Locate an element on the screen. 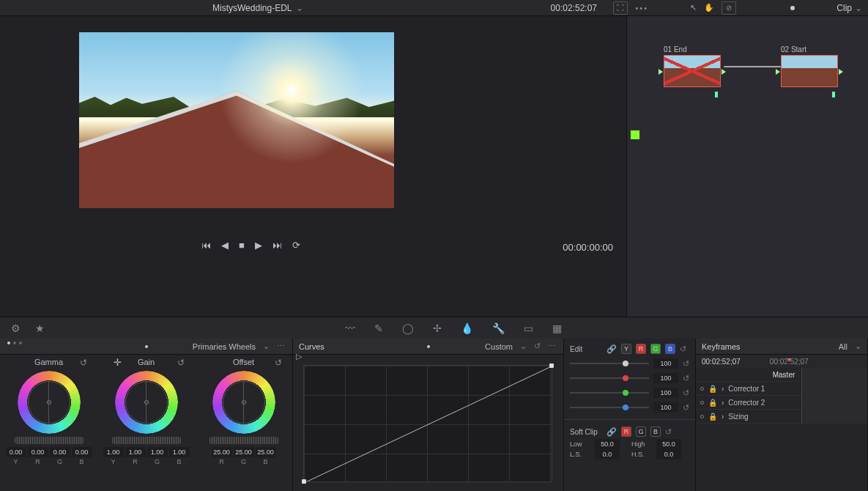 Image resolution: width=868 pixels, height=491 pixels. softclip-ls-value: 0.0 is located at coordinates (607, 454).